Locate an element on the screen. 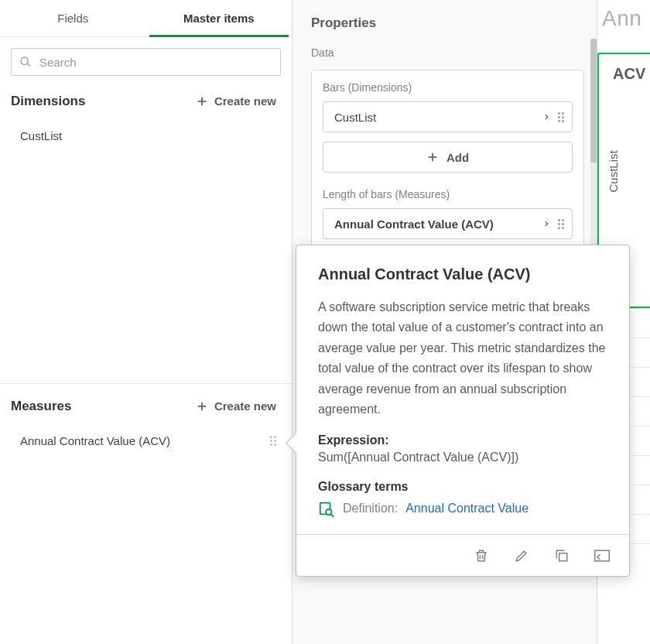  popover-description: A software subscription service metric t… is located at coordinates (463, 358).